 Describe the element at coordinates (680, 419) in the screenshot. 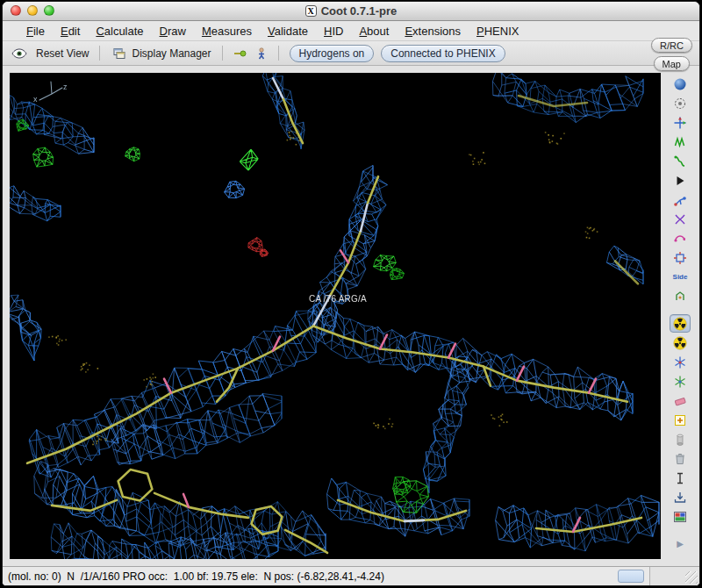

I see `add-residue-button` at that location.